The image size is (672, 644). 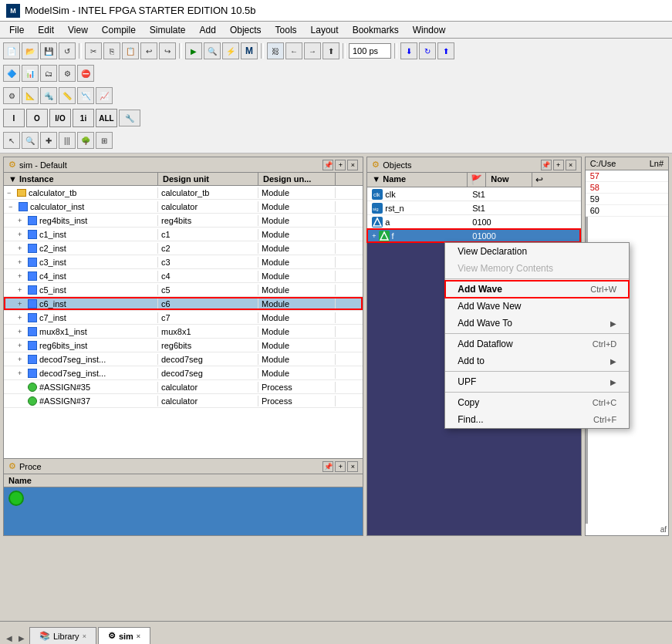 I want to click on menu-objects: Objects, so click(x=245, y=30).